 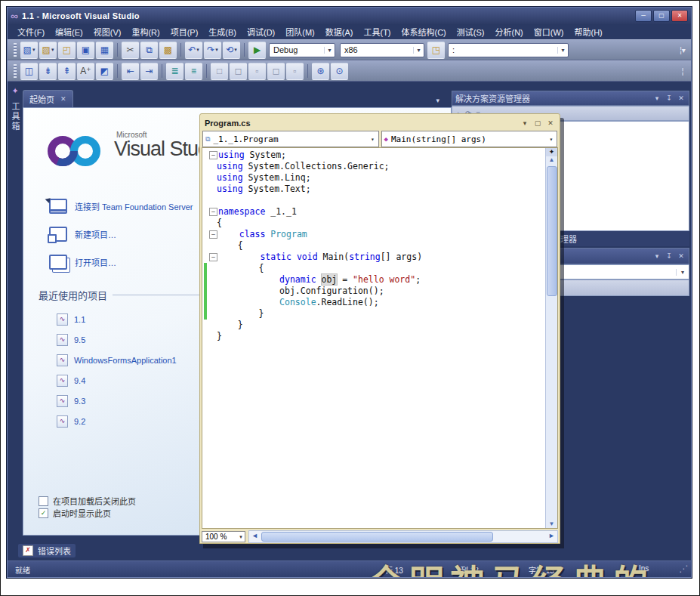 I want to click on paste-icon: ▩, so click(x=168, y=50).